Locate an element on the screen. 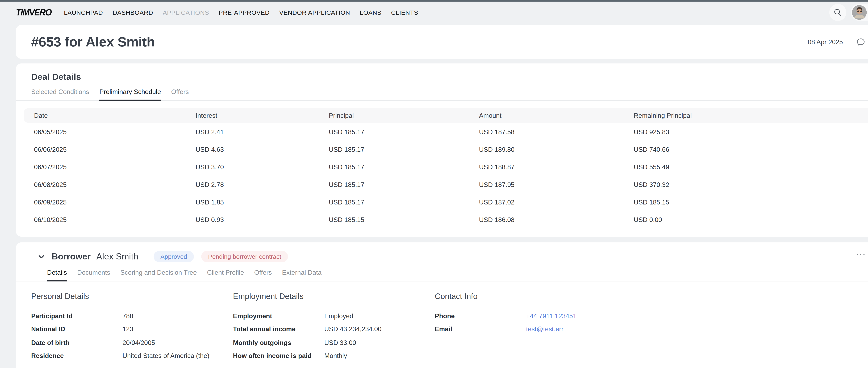  email-link: test@test.err is located at coordinates (545, 329).